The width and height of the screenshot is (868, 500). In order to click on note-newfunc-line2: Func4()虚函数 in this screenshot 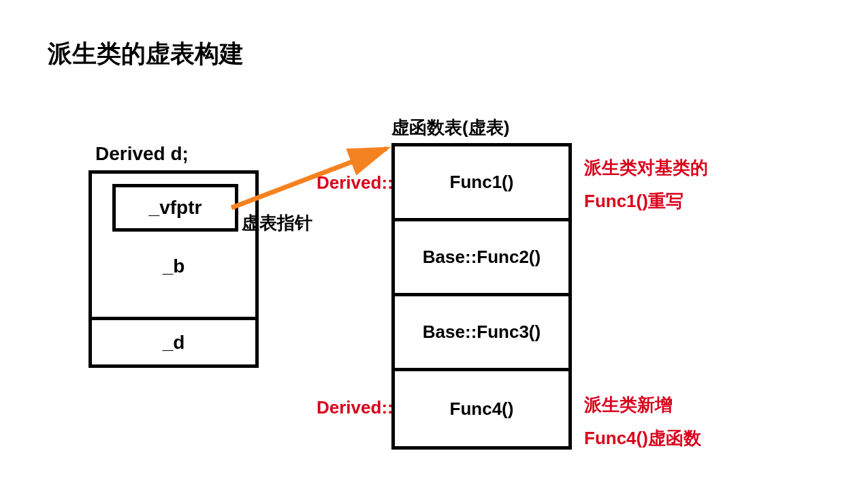, I will do `click(643, 438)`.